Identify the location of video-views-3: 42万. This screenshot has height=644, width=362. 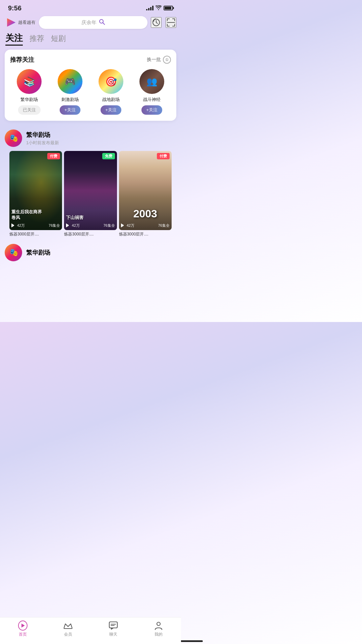
(131, 225).